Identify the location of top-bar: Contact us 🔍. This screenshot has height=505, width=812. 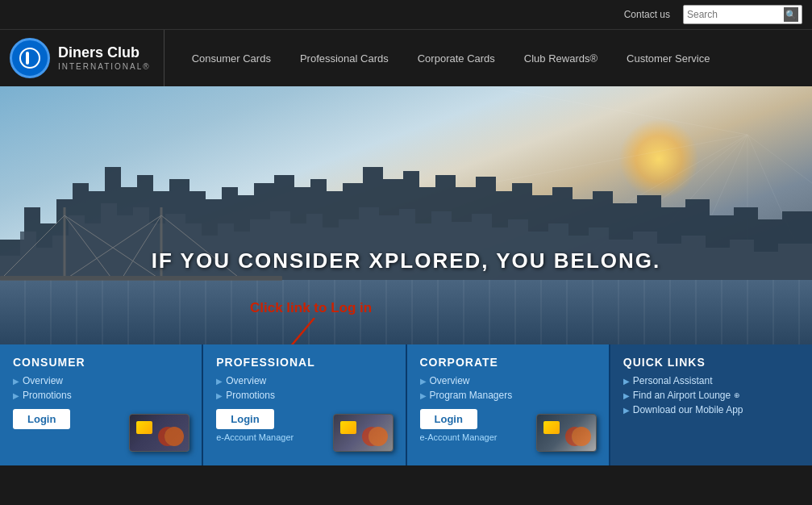
(406, 15).